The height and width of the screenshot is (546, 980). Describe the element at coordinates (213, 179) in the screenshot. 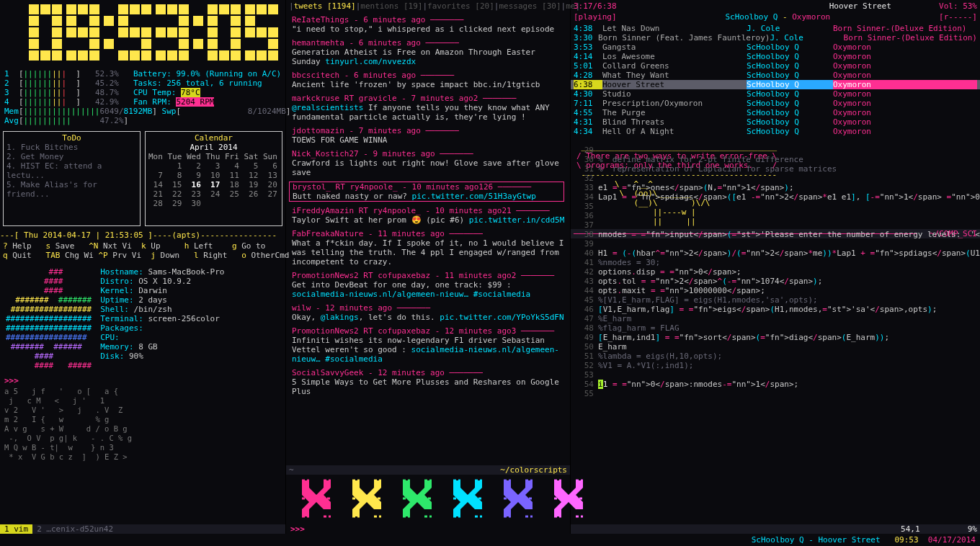

I see `calendar-panel: Calendar April 2014Mon Tue Wed Thu Fri S…` at that location.